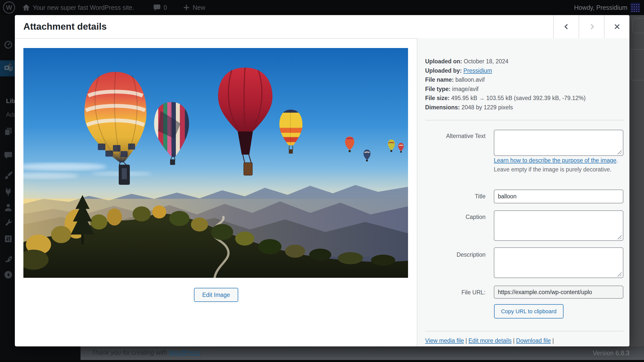 This screenshot has width=644, height=362. Describe the element at coordinates (8, 45) in the screenshot. I see `dashboard-icon` at that location.